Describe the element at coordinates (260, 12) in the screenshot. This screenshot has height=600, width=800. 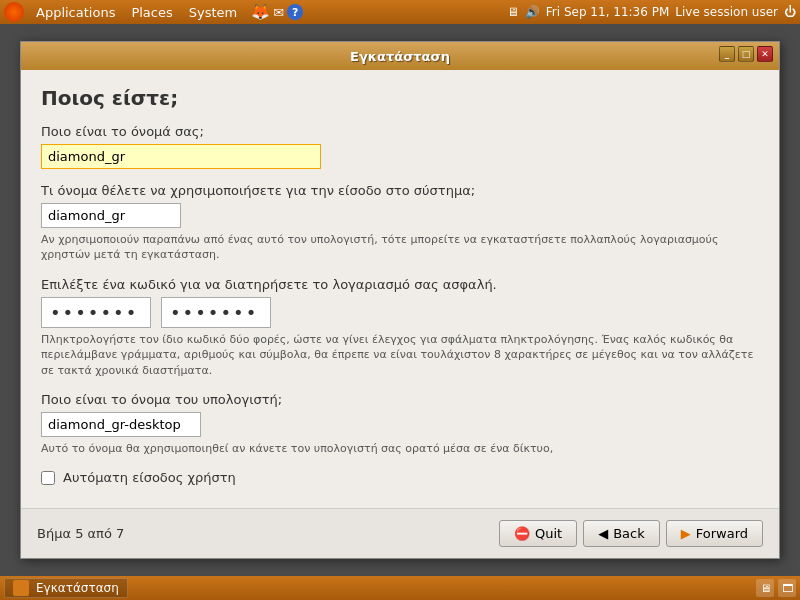
I see `firefox-icon: 🦊` at that location.